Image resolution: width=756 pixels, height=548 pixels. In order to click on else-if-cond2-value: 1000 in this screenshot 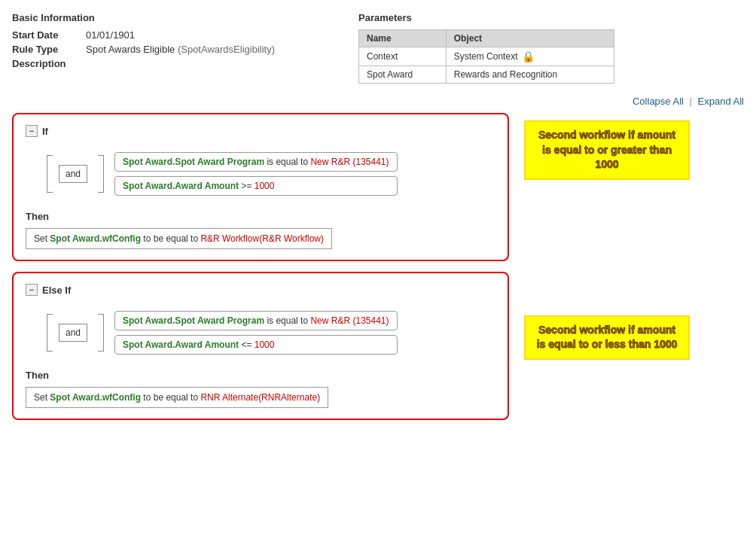, I will do `click(265, 345)`.